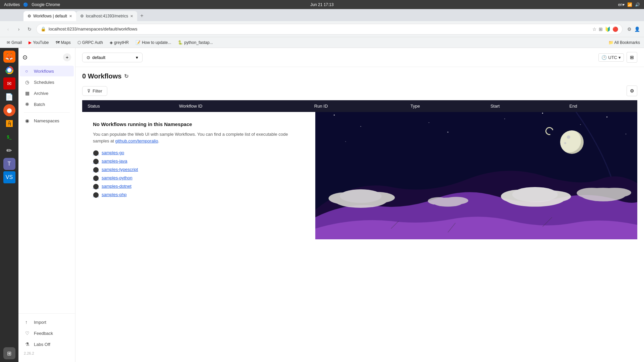 The height and width of the screenshot is (362, 644). Describe the element at coordinates (50, 16) in the screenshot. I see `tab-title: Workflows | default` at that location.